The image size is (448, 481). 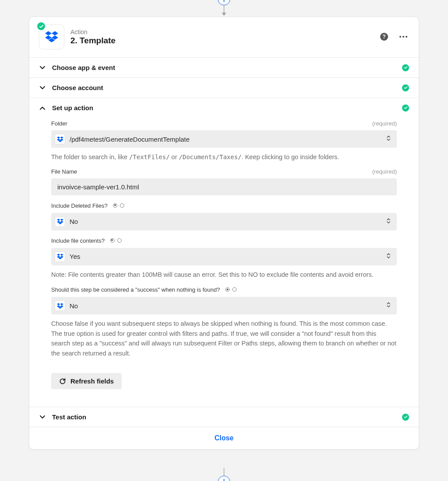 What do you see at coordinates (221, 32) in the screenshot?
I see `header-kicker: Action` at bounding box center [221, 32].